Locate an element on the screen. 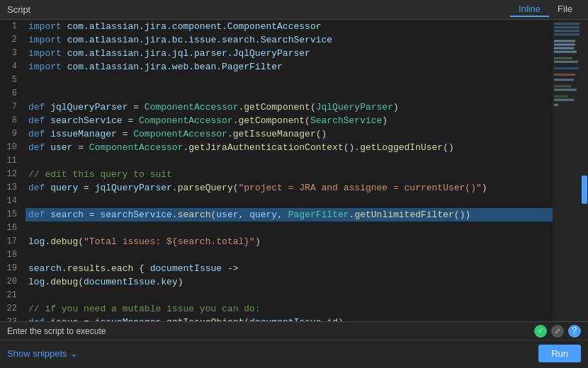  line-content is located at coordinates (289, 296).